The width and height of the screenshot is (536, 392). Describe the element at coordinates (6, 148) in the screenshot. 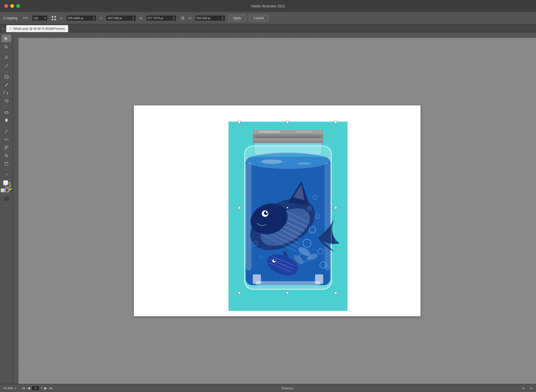

I see `shape-builder-tool` at that location.